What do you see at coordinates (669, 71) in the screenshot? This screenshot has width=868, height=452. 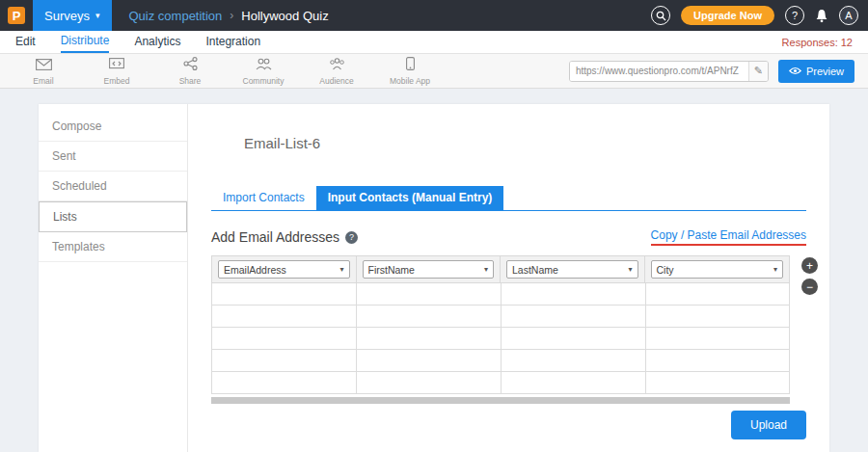 I see `survey-url-box: ✎` at bounding box center [669, 71].